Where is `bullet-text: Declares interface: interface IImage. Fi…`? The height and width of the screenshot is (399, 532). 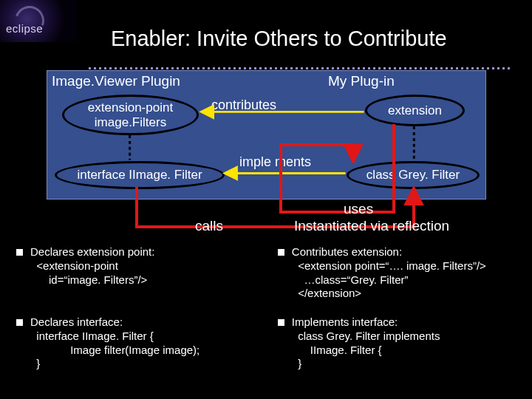 bullet-text: Declares interface: interface IImage. Fi… is located at coordinates (115, 343).